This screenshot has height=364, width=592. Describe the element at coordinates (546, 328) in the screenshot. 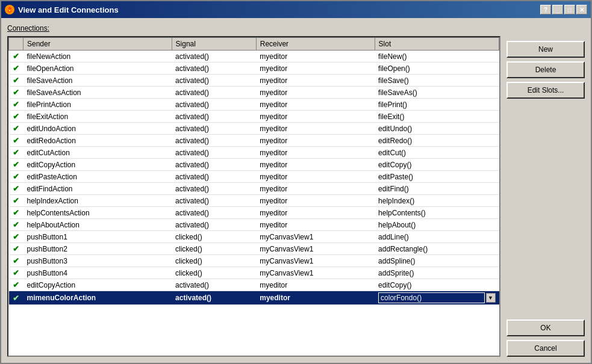

I see `ok-button: OK` at that location.